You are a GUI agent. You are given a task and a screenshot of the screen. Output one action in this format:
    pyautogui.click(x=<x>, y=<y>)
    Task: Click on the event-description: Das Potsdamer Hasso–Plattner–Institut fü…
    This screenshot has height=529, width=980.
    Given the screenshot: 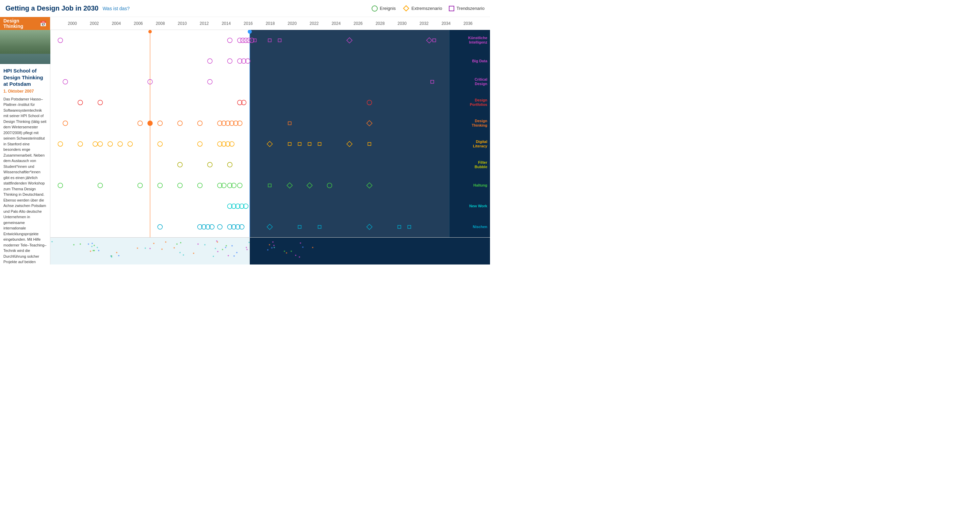 What is the action you would take?
    pyautogui.click(x=25, y=180)
    